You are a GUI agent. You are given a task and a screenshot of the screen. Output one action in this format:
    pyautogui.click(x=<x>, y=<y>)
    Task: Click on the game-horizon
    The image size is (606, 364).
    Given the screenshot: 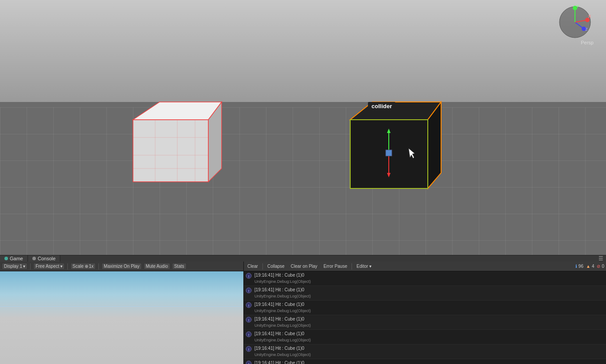 What is the action you would take?
    pyautogui.click(x=121, y=307)
    